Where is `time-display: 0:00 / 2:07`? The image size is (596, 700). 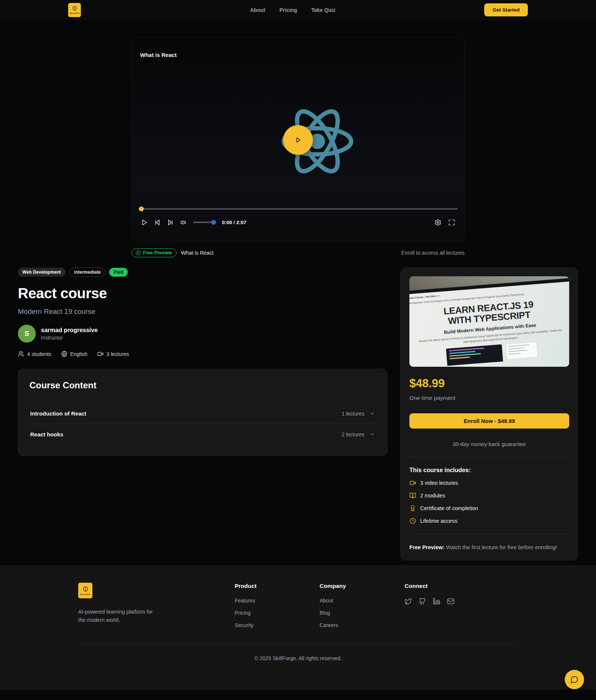
time-display: 0:00 / 2:07 is located at coordinates (234, 223).